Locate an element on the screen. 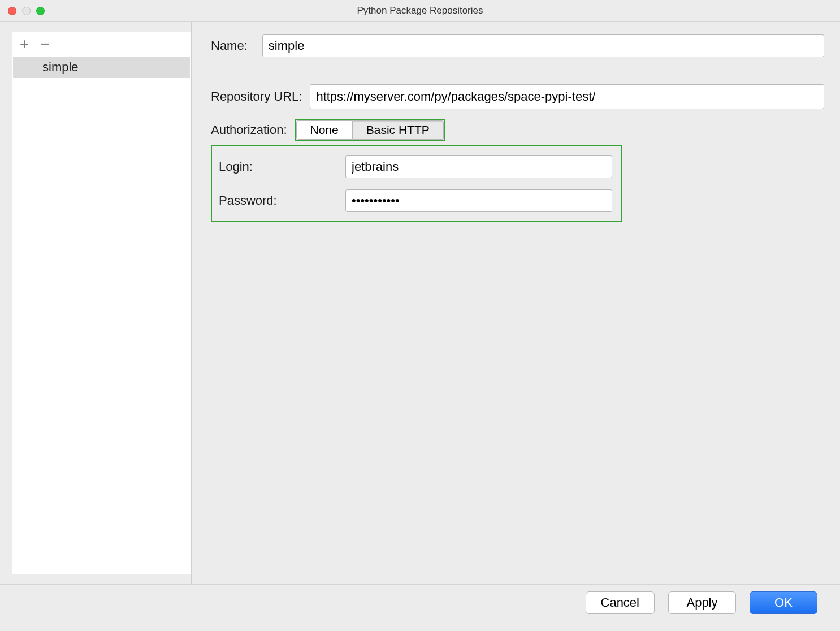  dialog-footer: Cancel Apply OK is located at coordinates (420, 607).